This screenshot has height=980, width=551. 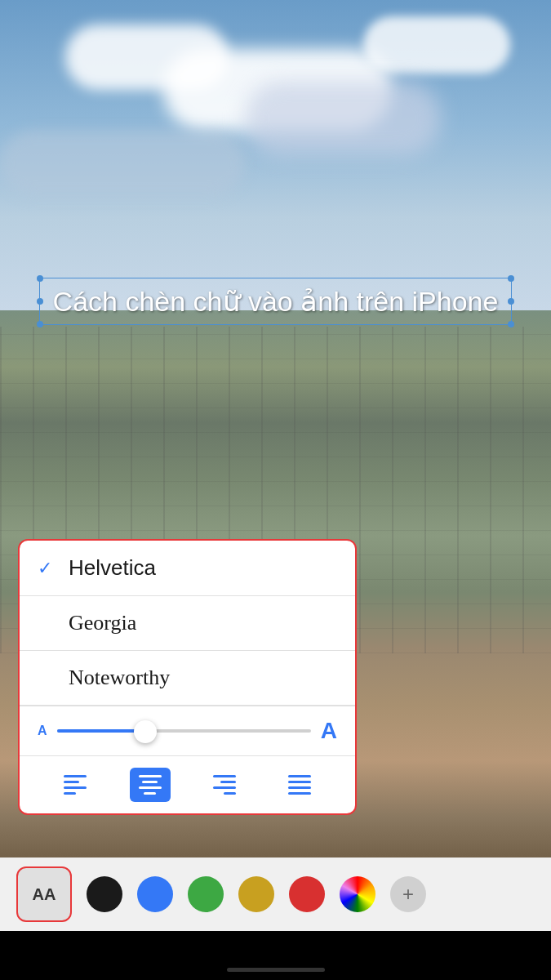 I want to click on align-center-icon, so click(x=150, y=785).